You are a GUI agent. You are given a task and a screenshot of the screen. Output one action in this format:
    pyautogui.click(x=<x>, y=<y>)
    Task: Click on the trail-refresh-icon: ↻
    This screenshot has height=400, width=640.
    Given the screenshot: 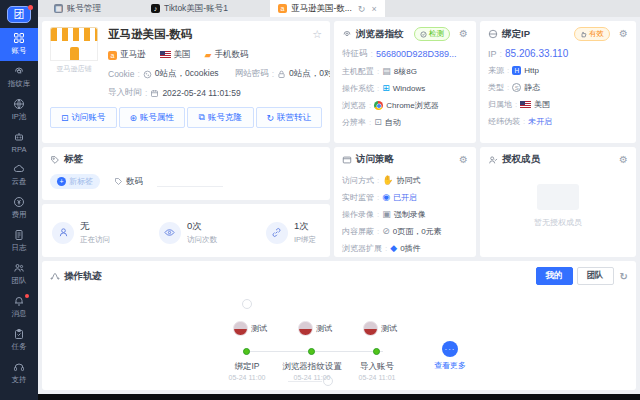 What is the action you would take?
    pyautogui.click(x=624, y=276)
    